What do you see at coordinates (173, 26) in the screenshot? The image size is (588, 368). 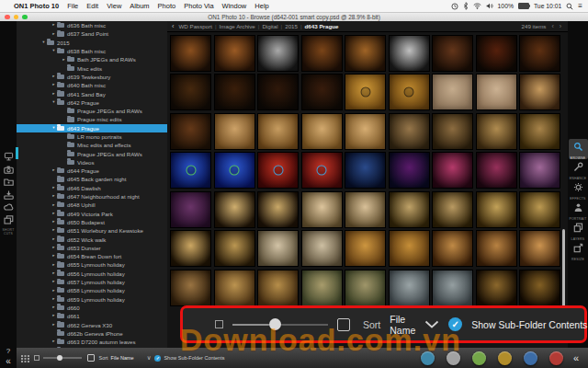 I see `back-button: ‹` at bounding box center [173, 26].